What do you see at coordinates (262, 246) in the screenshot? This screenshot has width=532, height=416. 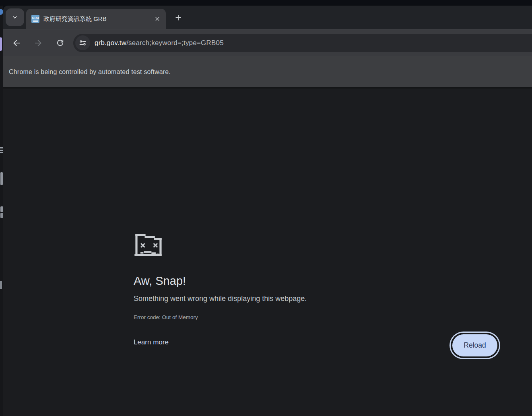 I see `sad-folder-icon` at bounding box center [262, 246].